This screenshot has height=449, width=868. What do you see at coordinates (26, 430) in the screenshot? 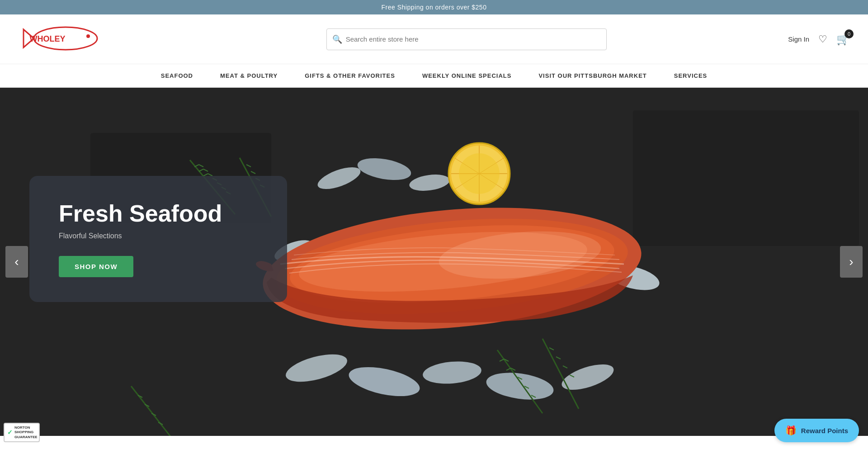
I see `norton-text: NORTON SHOPPING GUARANTEE` at bounding box center [26, 430].